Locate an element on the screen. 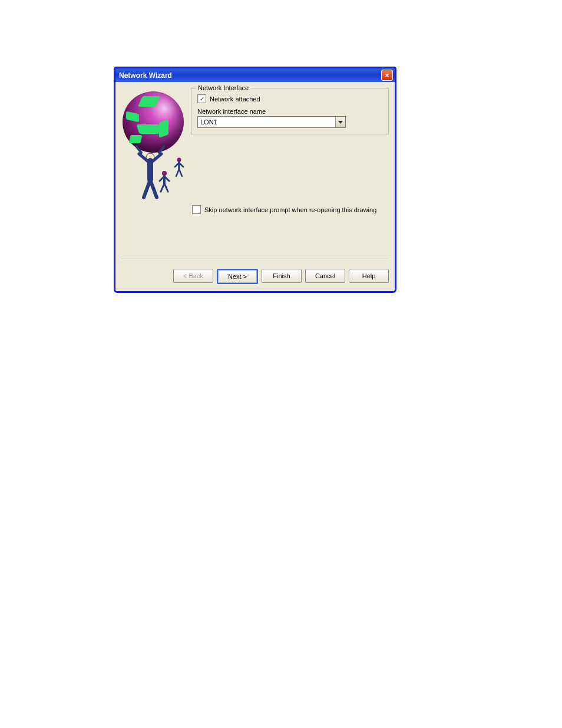 The height and width of the screenshot is (728, 562). wizard-graphic is located at coordinates (154, 146).